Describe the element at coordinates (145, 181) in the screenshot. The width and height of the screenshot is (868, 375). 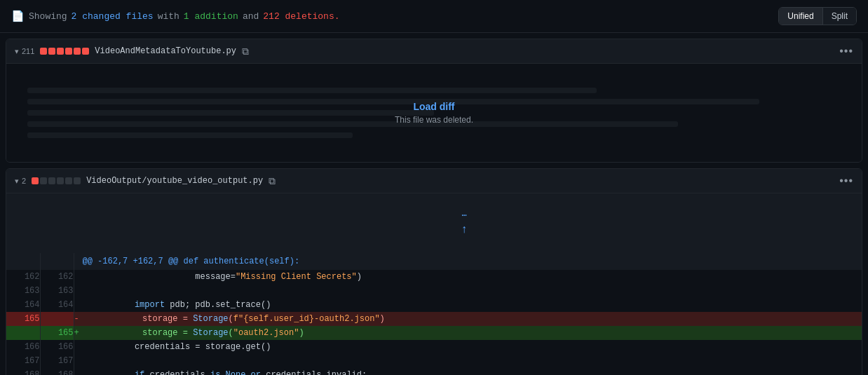
I see `file-header-left-2: ▾ 2 VideoOutput/youtube_video_output.py …` at that location.